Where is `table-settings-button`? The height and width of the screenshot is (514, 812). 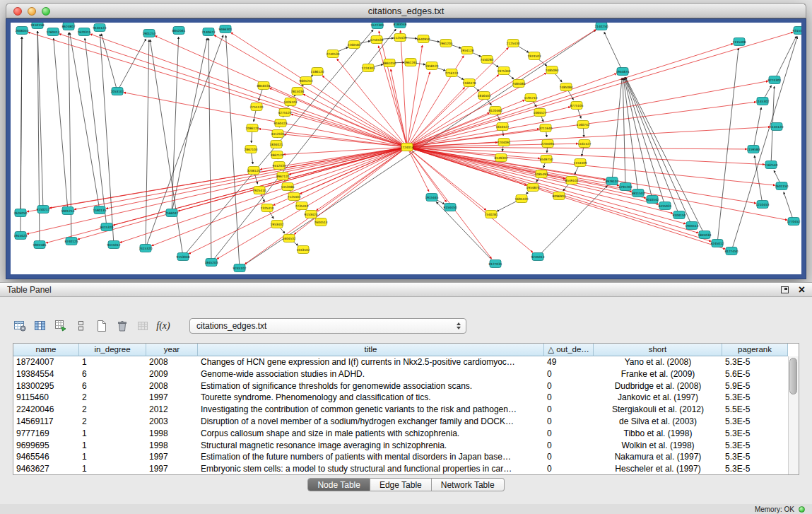 table-settings-button is located at coordinates (20, 326).